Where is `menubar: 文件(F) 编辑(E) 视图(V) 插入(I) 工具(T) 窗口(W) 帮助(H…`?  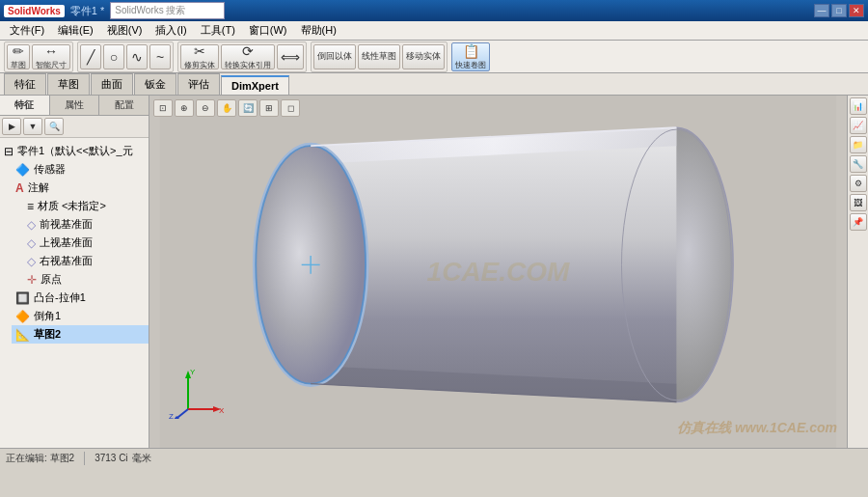 menubar: 文件(F) 编辑(E) 视图(V) 插入(I) 工具(T) 窗口(W) 帮助(H… is located at coordinates (434, 31).